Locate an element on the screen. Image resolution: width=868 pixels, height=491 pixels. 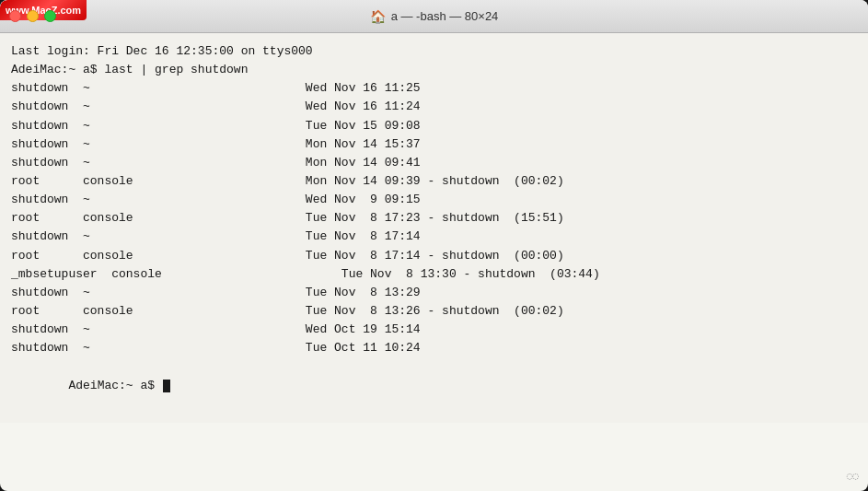
window-title: 🏠 a — -bash — 80×24 is located at coordinates (434, 17).